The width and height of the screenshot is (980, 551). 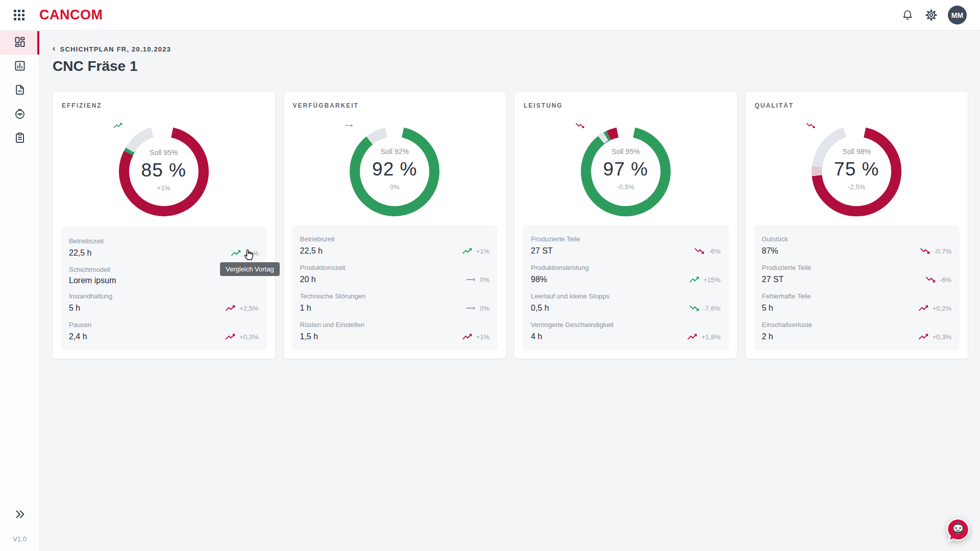 What do you see at coordinates (164, 170) in the screenshot?
I see `gauge-value: 85 %` at bounding box center [164, 170].